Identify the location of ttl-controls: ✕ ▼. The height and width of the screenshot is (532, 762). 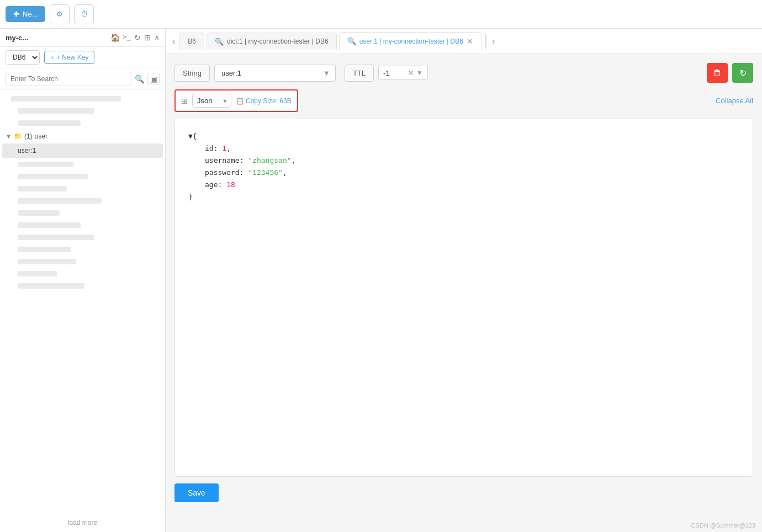
(403, 73).